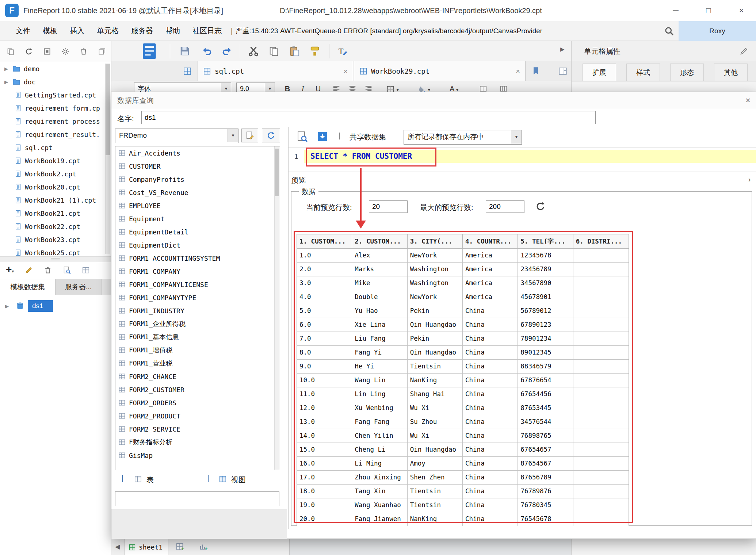 Image resolution: width=756 pixels, height=555 pixels. I want to click on duplicate-icon, so click(102, 51).